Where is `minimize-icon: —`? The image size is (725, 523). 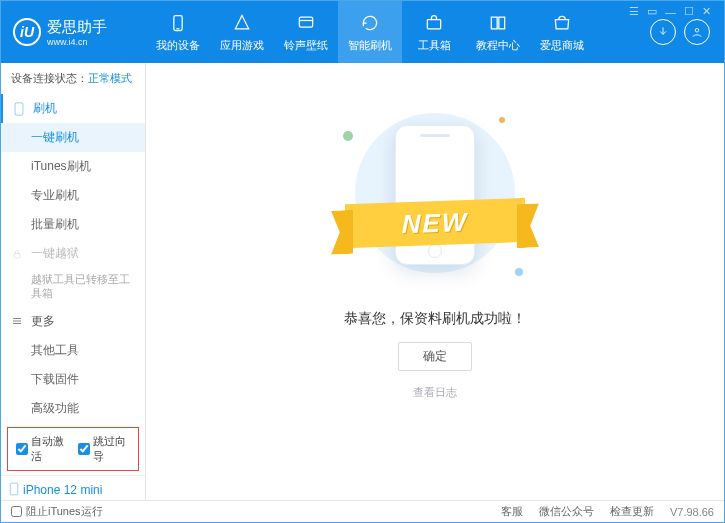
minimize-icon: — is located at coordinates (670, 12).